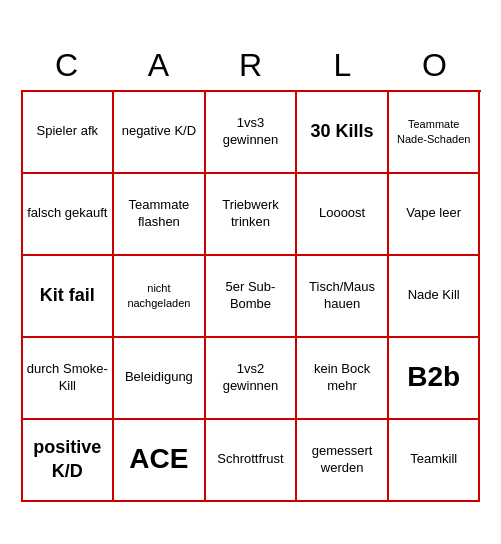 This screenshot has width=501, height=544. What do you see at coordinates (69, 379) in the screenshot?
I see `bingo-cell-15: durch Smoke-Kill` at bounding box center [69, 379].